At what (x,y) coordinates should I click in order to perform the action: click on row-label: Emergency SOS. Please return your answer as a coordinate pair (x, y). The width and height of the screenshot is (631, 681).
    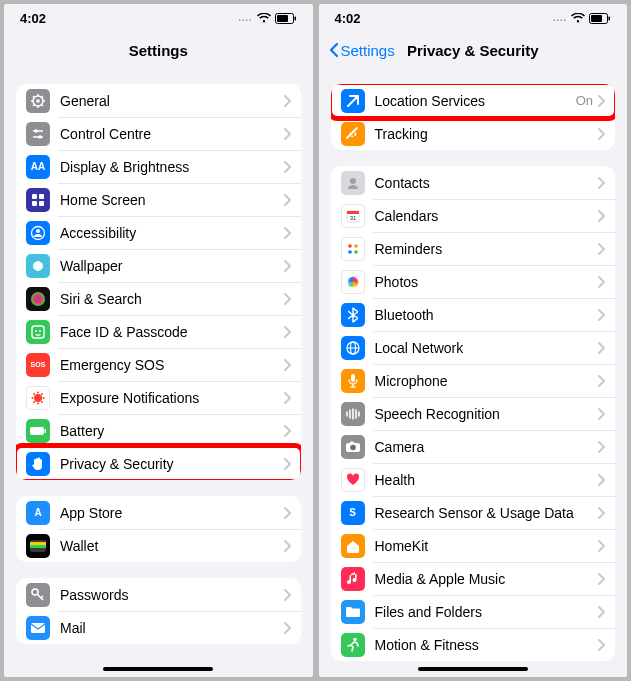
    Looking at the image, I should click on (172, 365).